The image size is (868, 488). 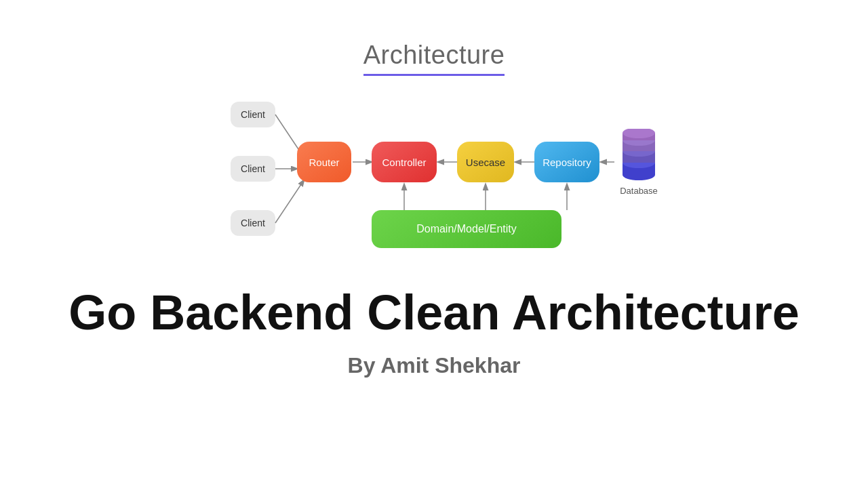 What do you see at coordinates (253, 169) in the screenshot?
I see `client-node-middle: Client` at bounding box center [253, 169].